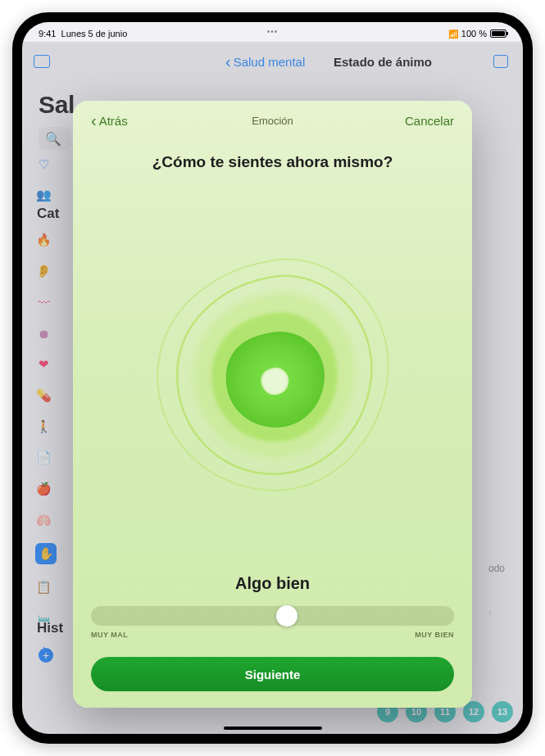 The height and width of the screenshot is (756, 545). Describe the element at coordinates (272, 583) in the screenshot. I see `mood-value-label: Algo bien` at that location.